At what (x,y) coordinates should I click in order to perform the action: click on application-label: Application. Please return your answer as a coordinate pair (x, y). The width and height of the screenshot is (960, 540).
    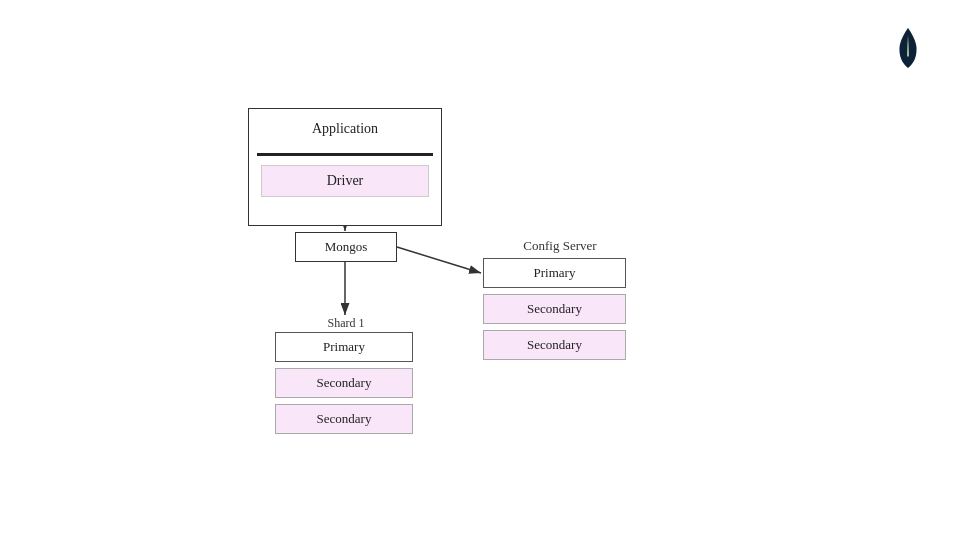
    Looking at the image, I should click on (345, 129).